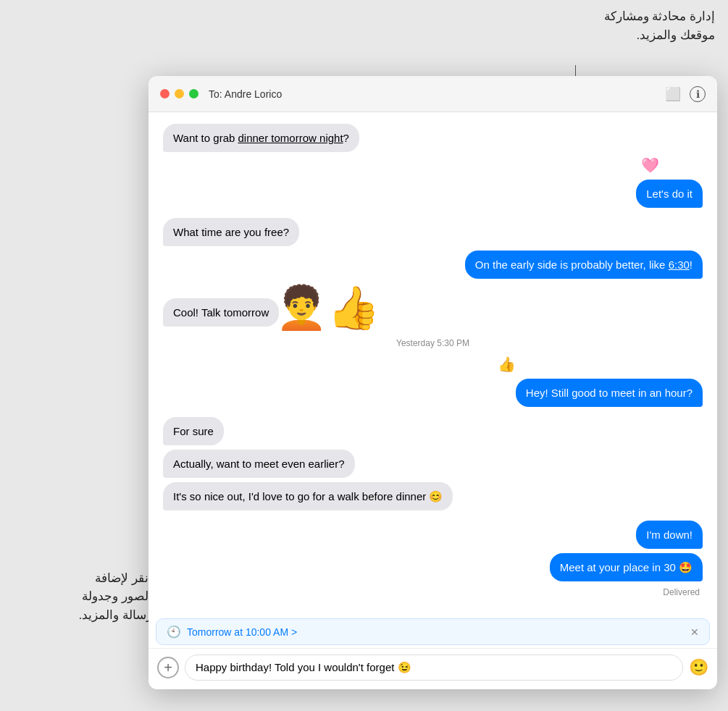  I want to click on message-row: It's so nice out, I'd love to go for a w…, so click(433, 497).